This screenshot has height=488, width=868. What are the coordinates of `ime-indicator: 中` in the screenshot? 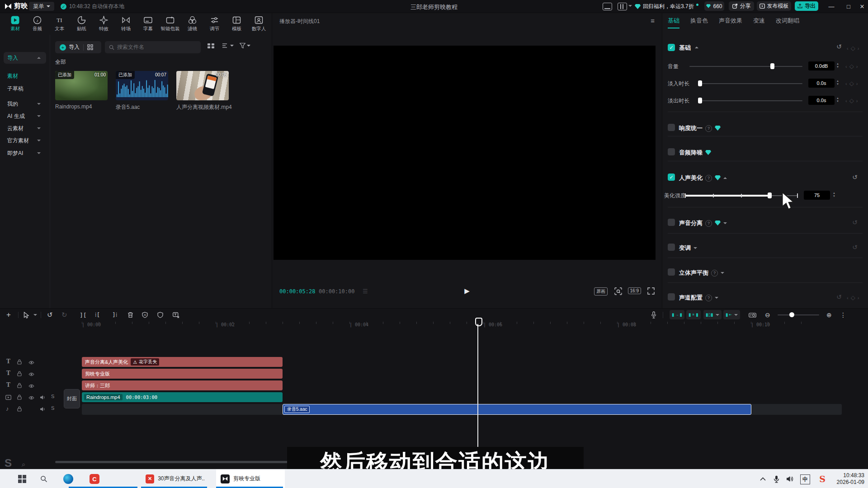 It's located at (805, 479).